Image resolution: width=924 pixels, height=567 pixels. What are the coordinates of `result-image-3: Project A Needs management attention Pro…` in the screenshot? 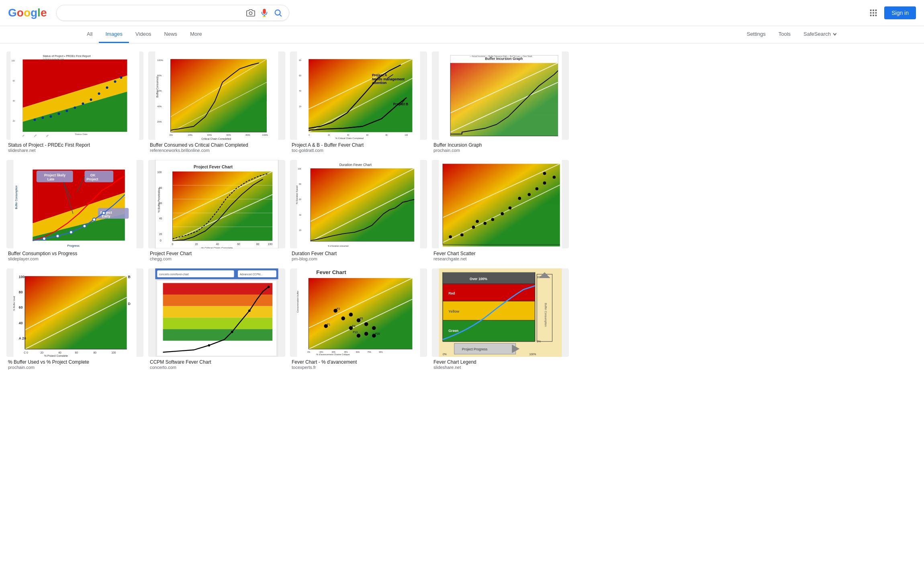 It's located at (358, 96).